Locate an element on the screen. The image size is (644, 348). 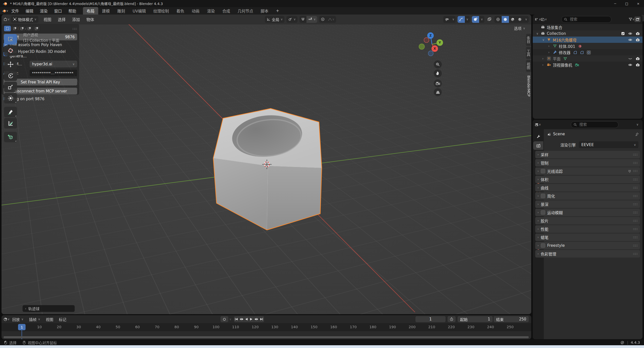
add-workspace-button: + is located at coordinates (278, 11).